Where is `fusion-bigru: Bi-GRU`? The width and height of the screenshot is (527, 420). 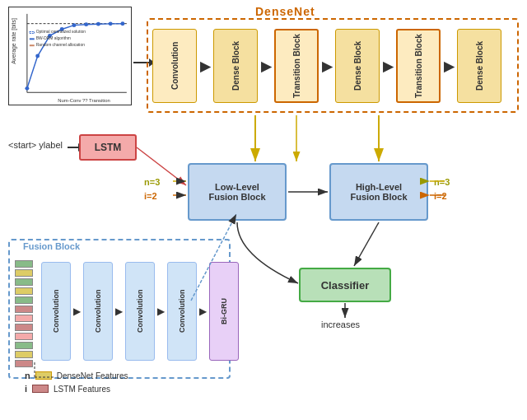 fusion-bigru: Bi-GRU is located at coordinates (224, 311).